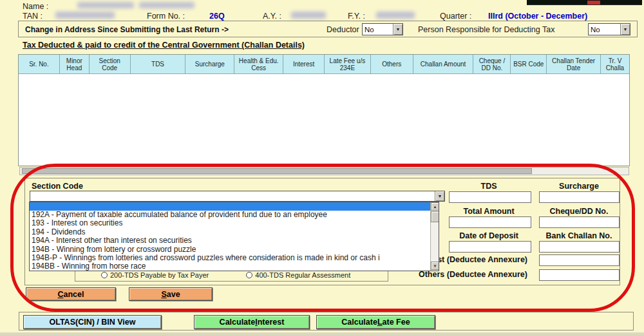  I want to click on section-code-combobox: ▼, so click(237, 196).